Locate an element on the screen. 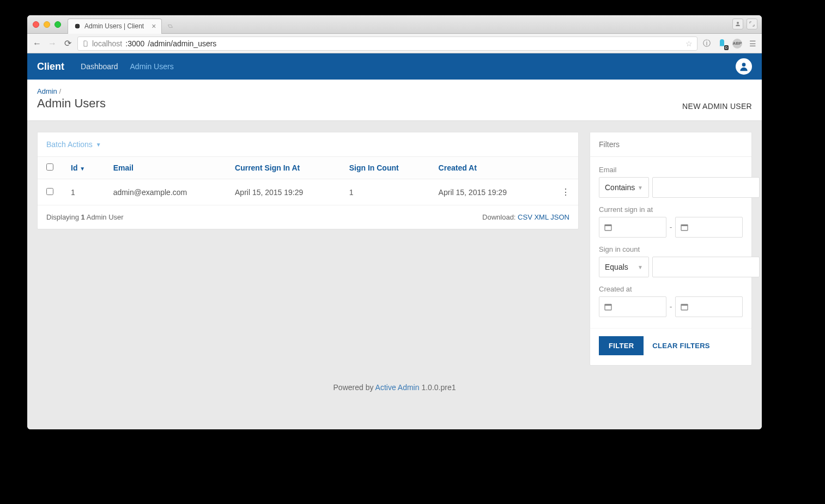  filter-button: FILTER is located at coordinates (621, 345).